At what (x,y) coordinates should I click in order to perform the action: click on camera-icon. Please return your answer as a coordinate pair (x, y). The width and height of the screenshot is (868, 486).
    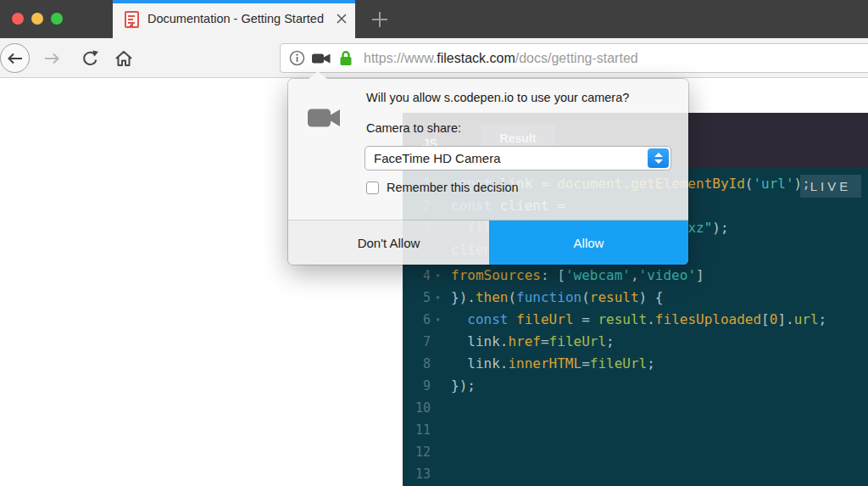
    Looking at the image, I should click on (324, 120).